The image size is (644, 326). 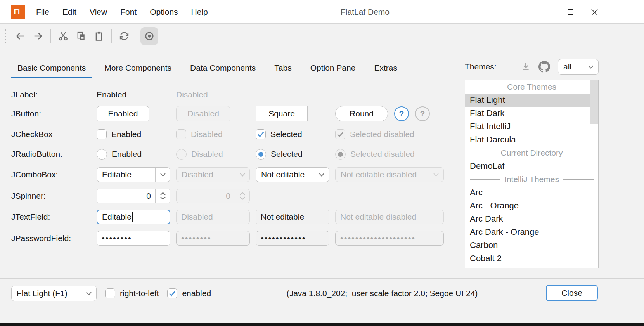 I want to click on combobox-value: Not editable, so click(x=285, y=175).